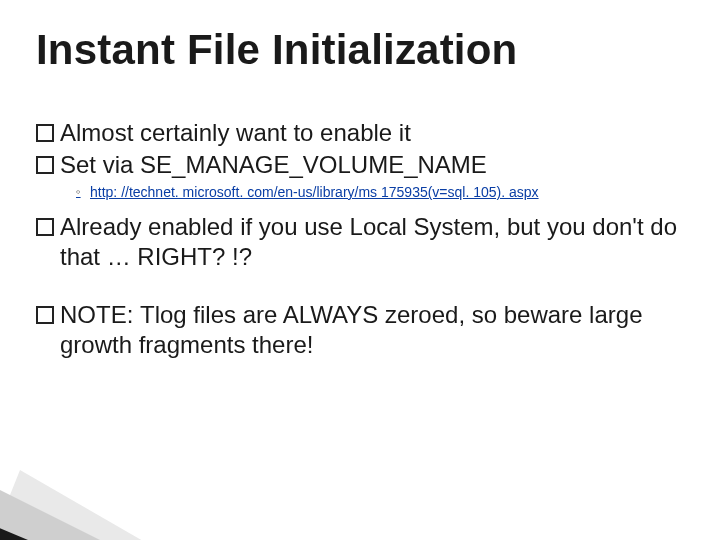 The width and height of the screenshot is (720, 540). Describe the element at coordinates (370, 242) in the screenshot. I see `bullet-text: Already enabled if you use Local System,…` at that location.